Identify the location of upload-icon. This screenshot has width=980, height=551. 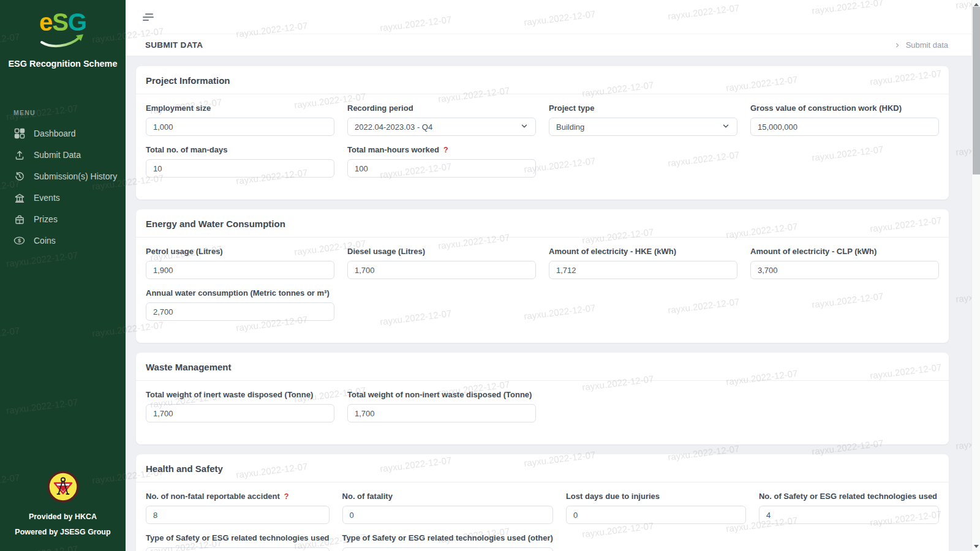
(20, 154).